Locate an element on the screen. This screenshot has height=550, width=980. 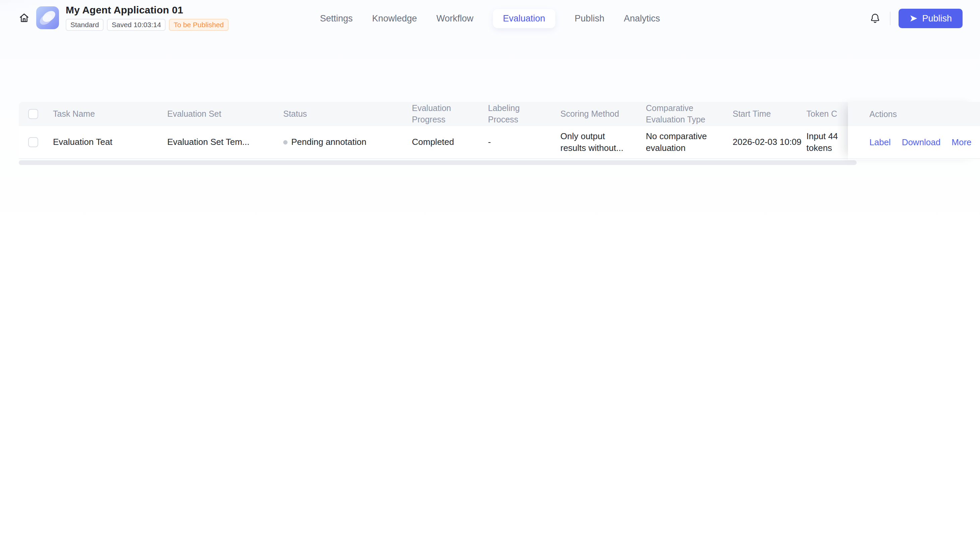
app-logo is located at coordinates (48, 18).